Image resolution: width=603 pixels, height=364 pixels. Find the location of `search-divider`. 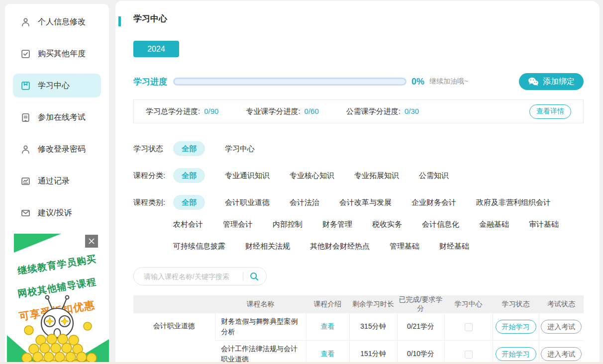

search-divider is located at coordinates (243, 276).